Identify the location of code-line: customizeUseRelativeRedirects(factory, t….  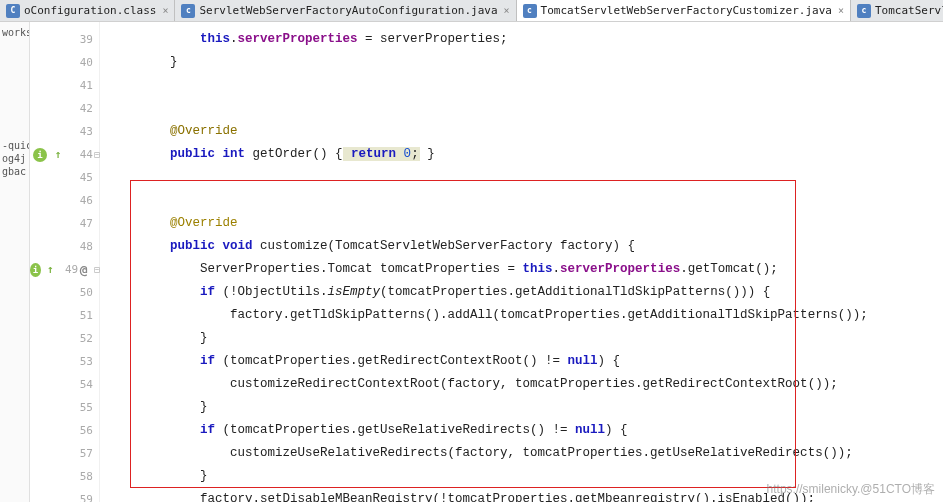
(522, 454).